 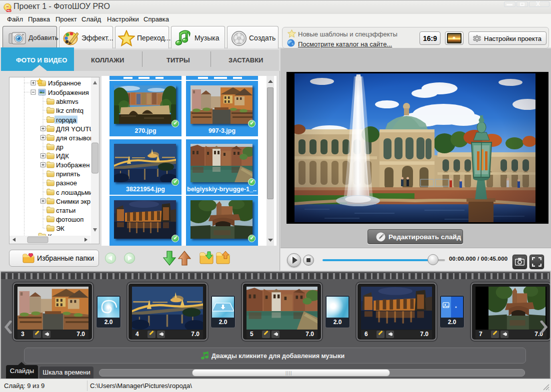 What do you see at coordinates (74, 193) in the screenshot?
I see `svg-text: с лошадьми` at bounding box center [74, 193].